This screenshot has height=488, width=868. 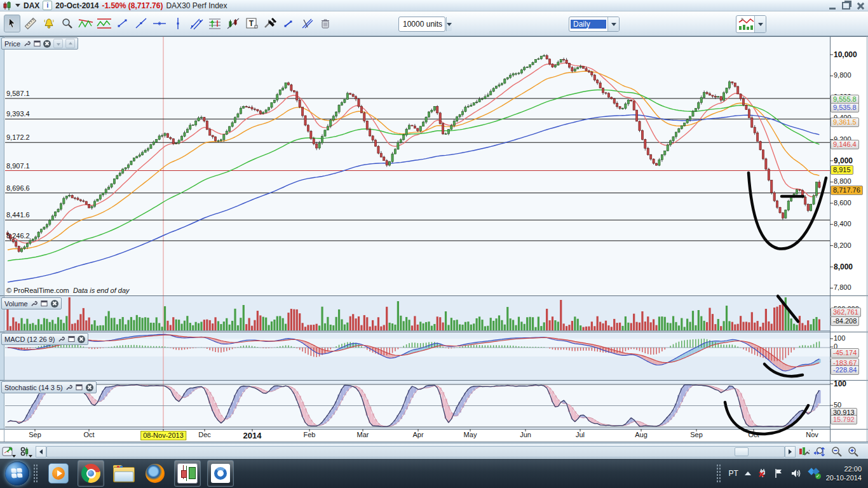 What do you see at coordinates (187, 473) in the screenshot?
I see `prorealtime-icon` at bounding box center [187, 473].